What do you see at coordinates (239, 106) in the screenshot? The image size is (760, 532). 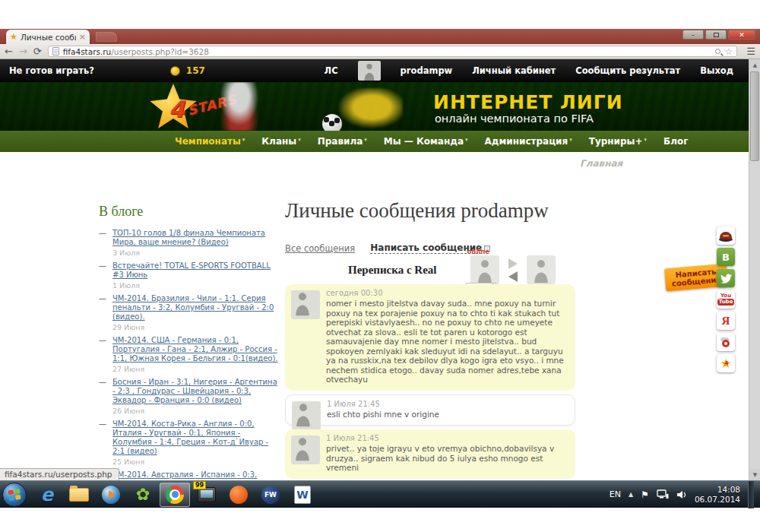 I see `header-player-art` at bounding box center [239, 106].